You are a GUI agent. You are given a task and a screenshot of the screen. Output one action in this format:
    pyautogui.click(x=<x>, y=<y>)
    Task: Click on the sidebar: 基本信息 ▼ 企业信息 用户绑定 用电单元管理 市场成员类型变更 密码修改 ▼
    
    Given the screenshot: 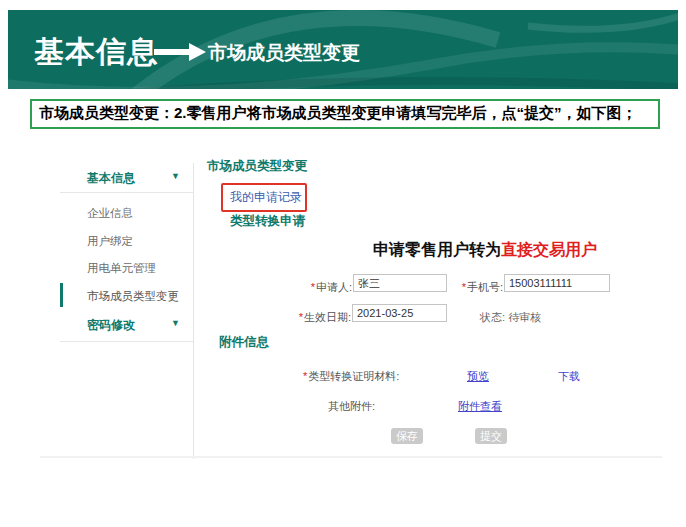 What is the action you would take?
    pyautogui.click(x=127, y=311)
    